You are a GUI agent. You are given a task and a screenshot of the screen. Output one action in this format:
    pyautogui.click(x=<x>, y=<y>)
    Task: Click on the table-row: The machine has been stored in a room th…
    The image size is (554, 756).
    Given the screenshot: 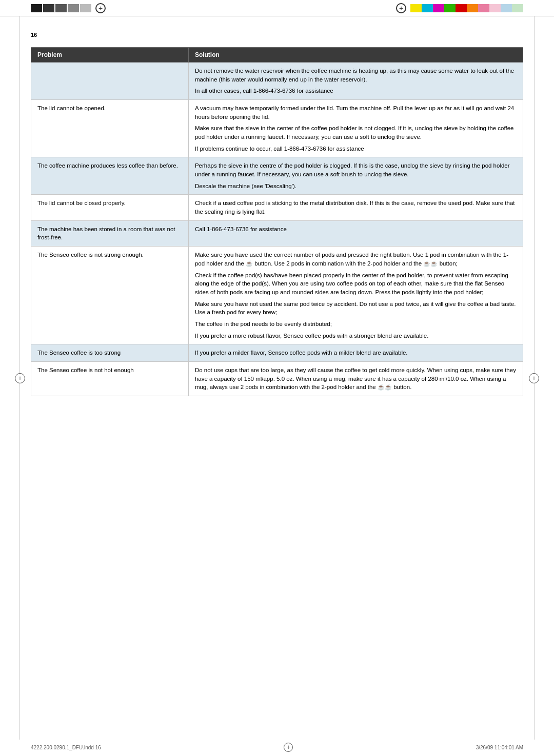 What is the action you would take?
    pyautogui.click(x=277, y=233)
    